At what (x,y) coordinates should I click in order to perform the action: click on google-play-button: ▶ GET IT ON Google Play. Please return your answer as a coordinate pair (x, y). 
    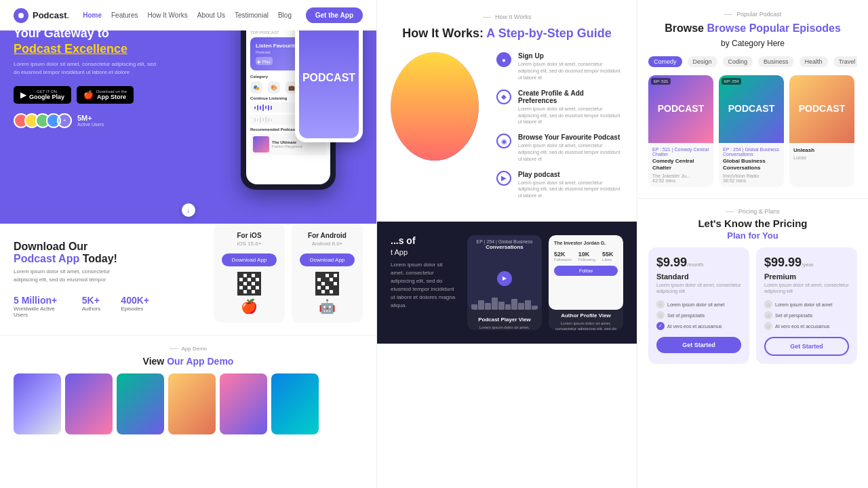
    Looking at the image, I should click on (42, 95).